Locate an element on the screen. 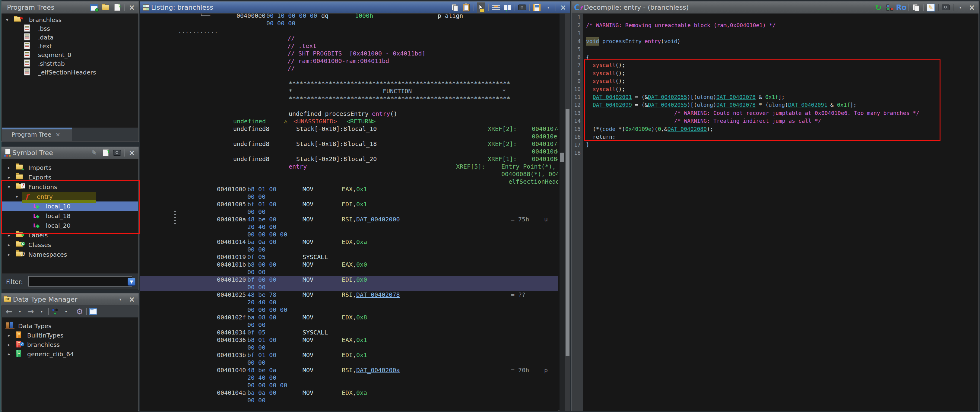 The height and width of the screenshot is (412, 980). refresh-icon: ↻ is located at coordinates (878, 8).